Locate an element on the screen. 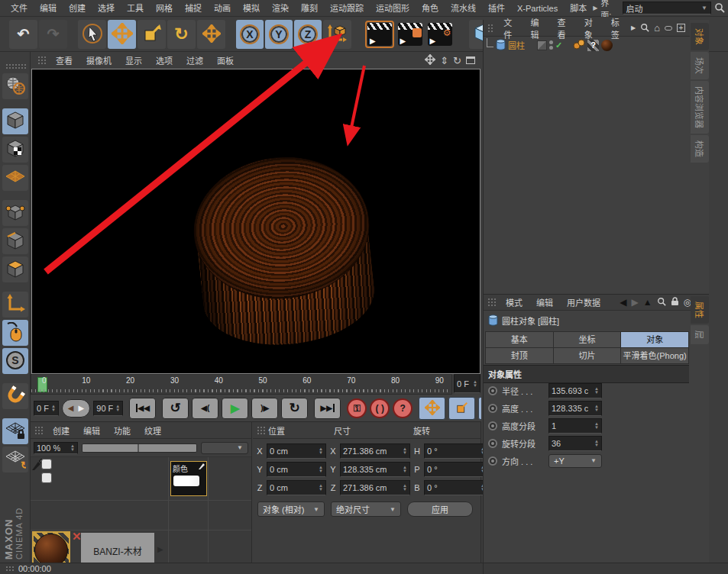 The height and width of the screenshot is (574, 728). redo-button: ↷ is located at coordinates (53, 34).